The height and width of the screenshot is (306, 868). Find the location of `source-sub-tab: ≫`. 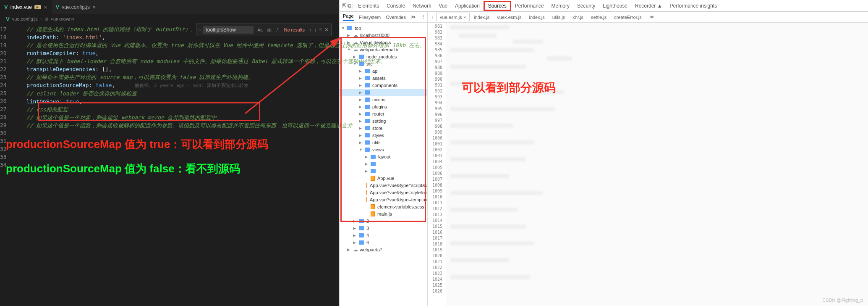

source-sub-tab: ≫ is located at coordinates (413, 17).